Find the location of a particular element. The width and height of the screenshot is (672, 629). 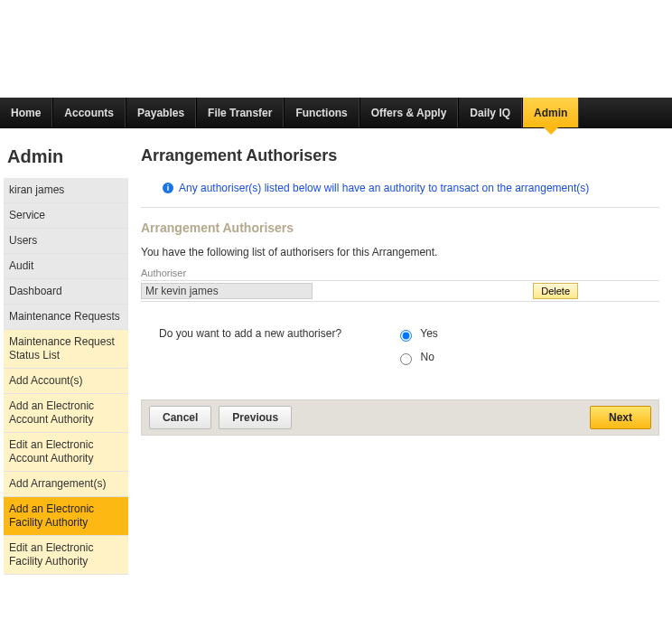

radio-yes is located at coordinates (406, 336).